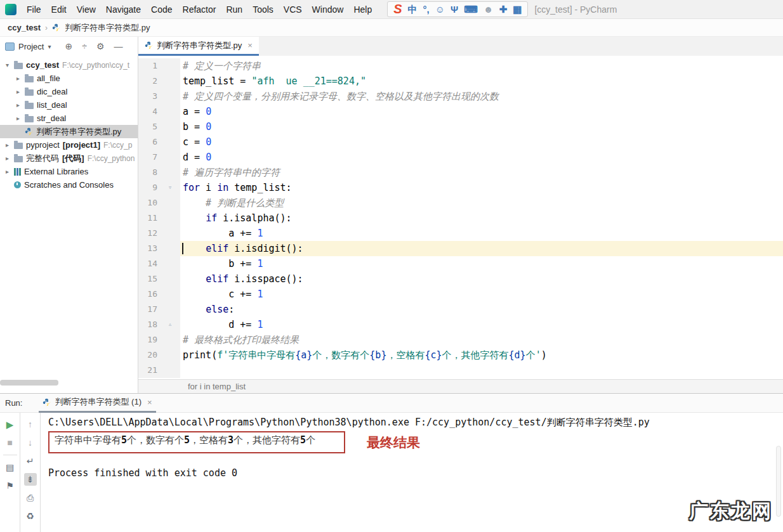 Image resolution: width=783 pixels, height=532 pixels. What do you see at coordinates (461, 127) in the screenshot?
I see `code-line-5: 5b = 0` at bounding box center [461, 127].